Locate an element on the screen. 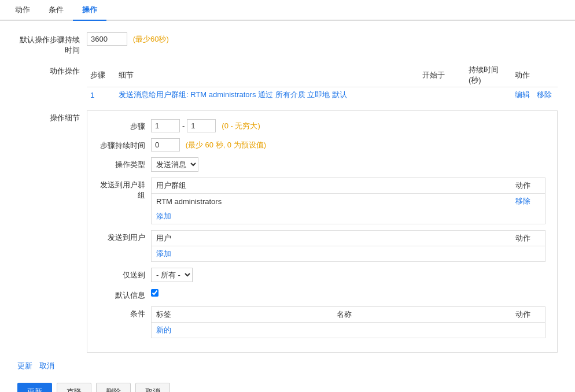 This screenshot has height=392, width=575. operation-type-row: 操作类型 发送消息 is located at coordinates (322, 164).